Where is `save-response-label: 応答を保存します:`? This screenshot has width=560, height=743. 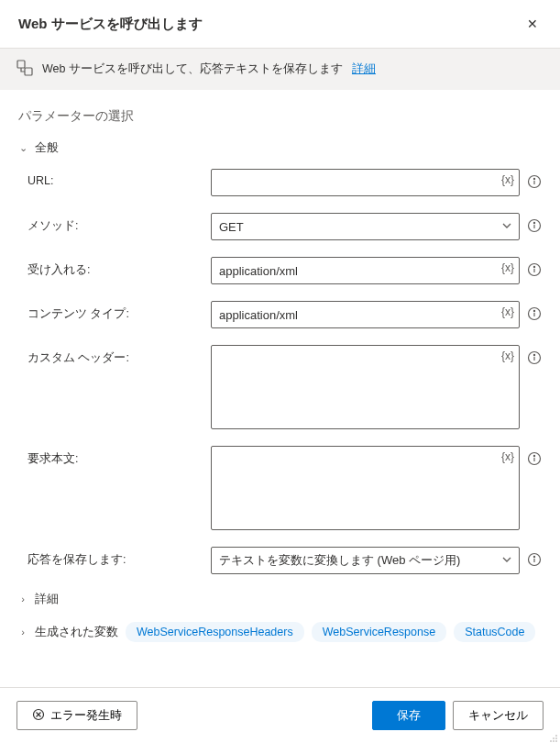 save-response-label: 応答を保存します: is located at coordinates (115, 558).